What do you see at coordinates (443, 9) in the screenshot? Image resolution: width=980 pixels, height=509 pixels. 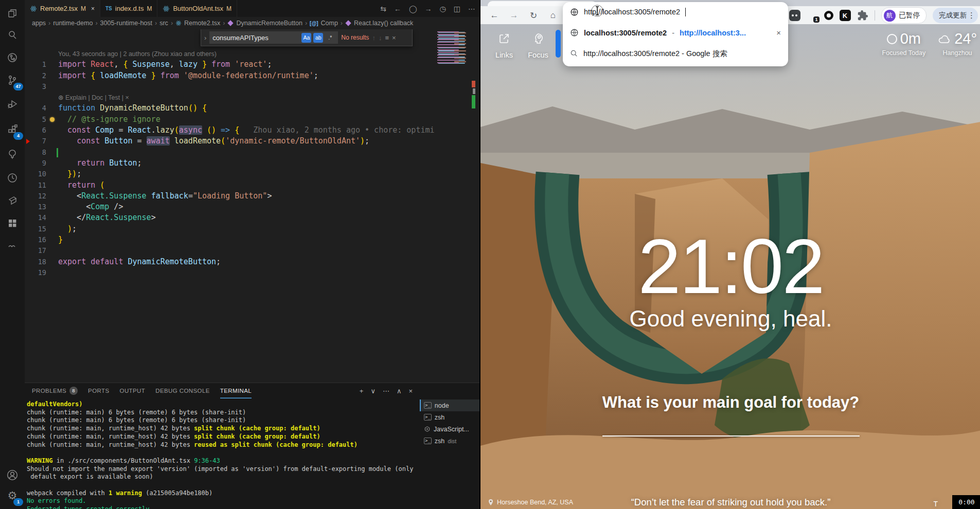 I see `timeline-run-icon: ◷` at bounding box center [443, 9].